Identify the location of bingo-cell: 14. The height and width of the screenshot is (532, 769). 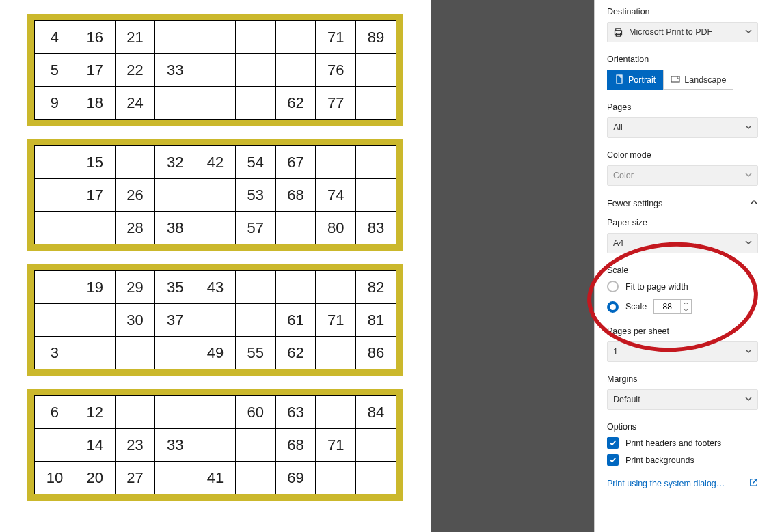
(94, 445).